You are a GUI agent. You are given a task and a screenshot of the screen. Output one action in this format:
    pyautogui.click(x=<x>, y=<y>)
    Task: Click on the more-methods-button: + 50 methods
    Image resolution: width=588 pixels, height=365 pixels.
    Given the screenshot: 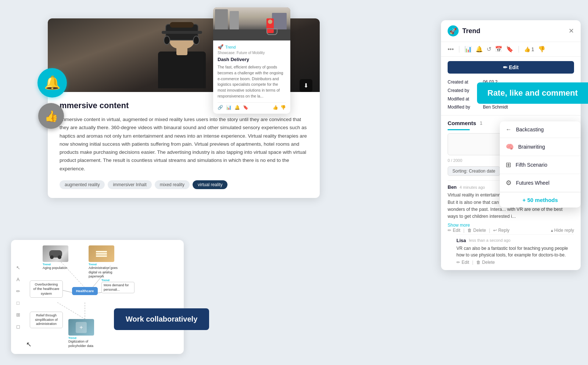 What is the action you would take?
    pyautogui.click(x=540, y=200)
    